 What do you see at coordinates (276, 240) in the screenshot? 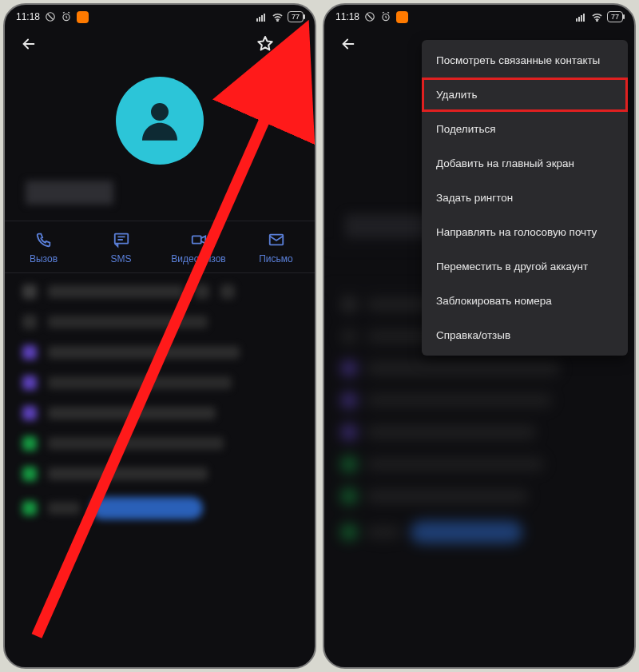
I see `email-icon` at bounding box center [276, 240].